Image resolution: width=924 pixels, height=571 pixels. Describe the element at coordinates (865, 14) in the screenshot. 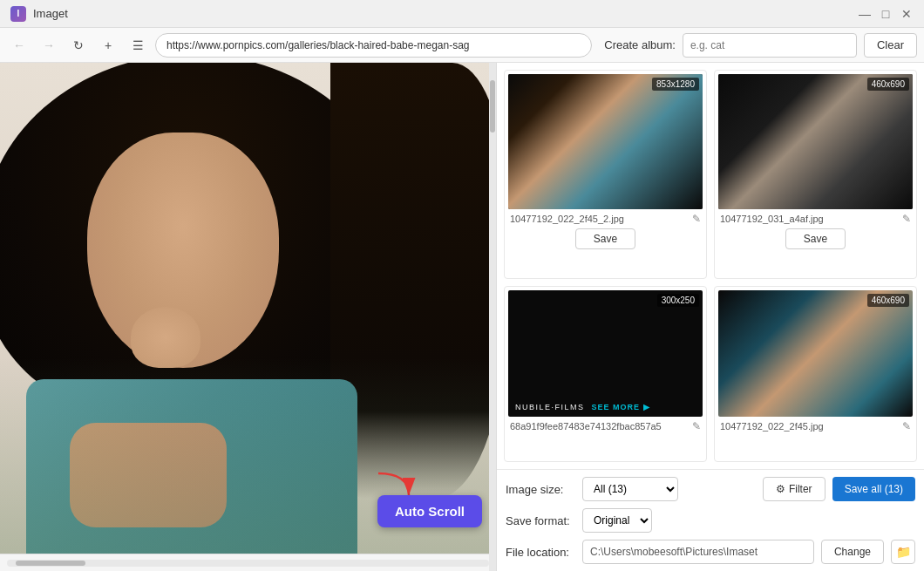

I see `minimize-button: —` at that location.